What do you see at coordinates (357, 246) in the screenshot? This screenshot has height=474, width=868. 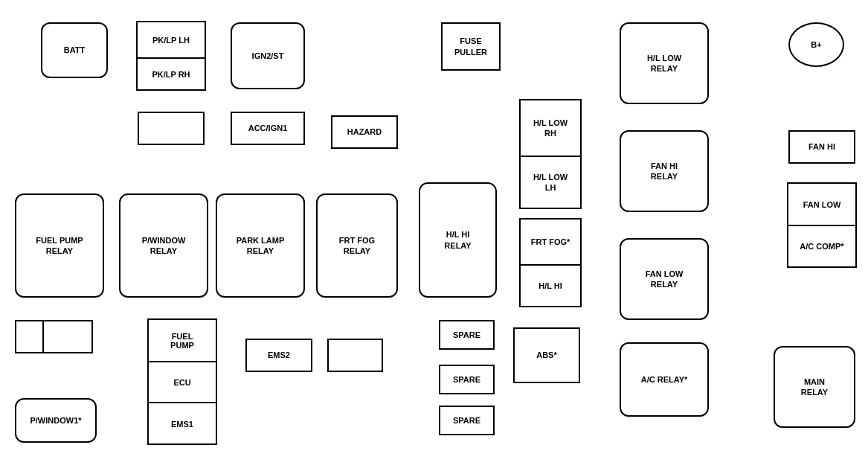 I see `frt-fog-relay-label: FRT FOG RELAY` at bounding box center [357, 246].